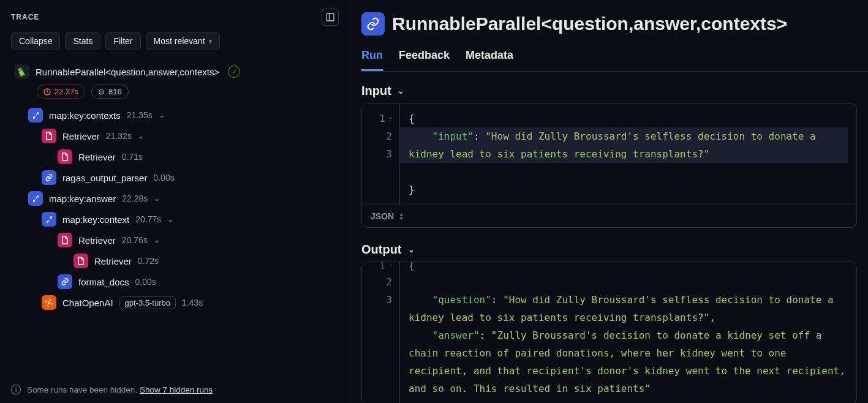 Image resolution: width=868 pixels, height=403 pixels. I want to click on filter-button: Filter, so click(123, 41).